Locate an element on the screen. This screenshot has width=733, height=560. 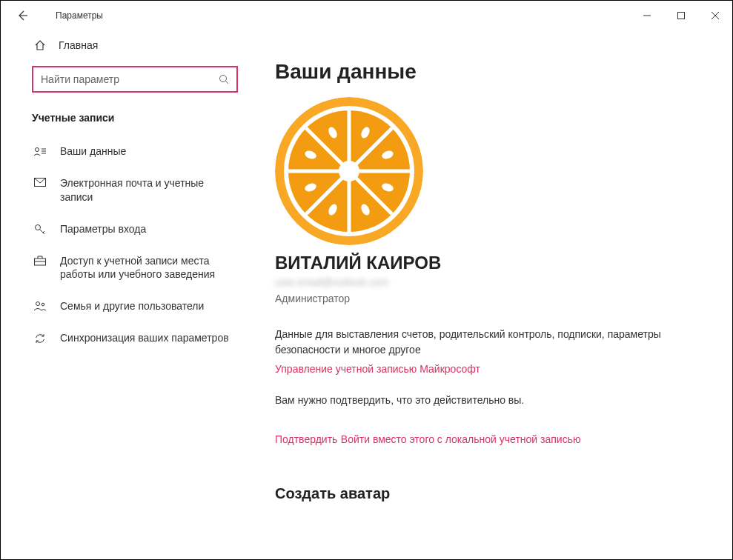
titlebar: Параметры is located at coordinates (366, 16).